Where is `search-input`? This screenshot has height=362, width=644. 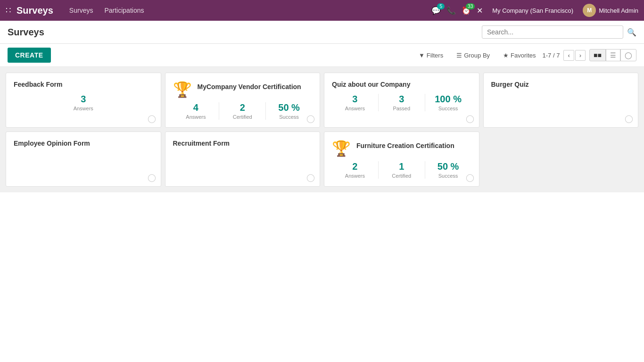
search-input is located at coordinates (553, 32).